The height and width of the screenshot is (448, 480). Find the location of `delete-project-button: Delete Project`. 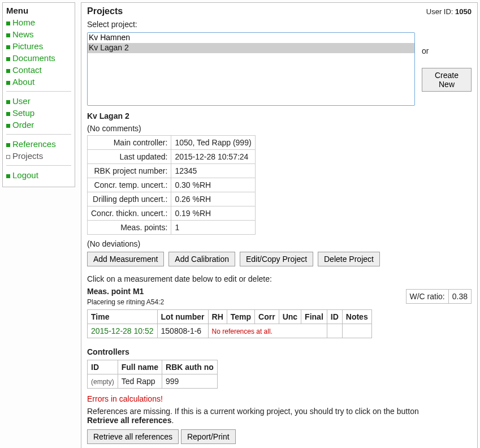

delete-project-button: Delete Project is located at coordinates (349, 259).